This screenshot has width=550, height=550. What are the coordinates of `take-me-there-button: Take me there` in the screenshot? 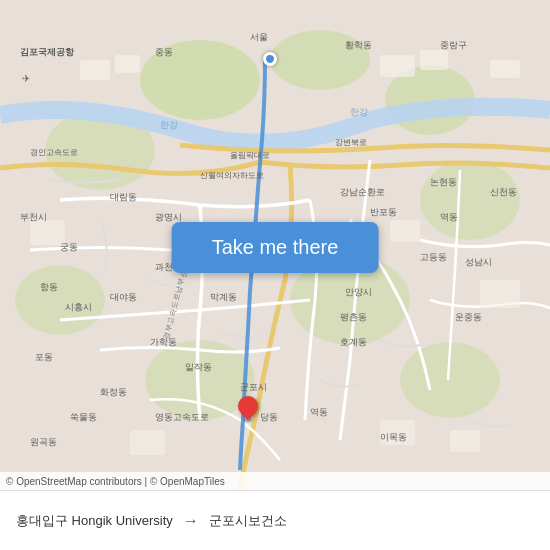 It's located at (276, 248).